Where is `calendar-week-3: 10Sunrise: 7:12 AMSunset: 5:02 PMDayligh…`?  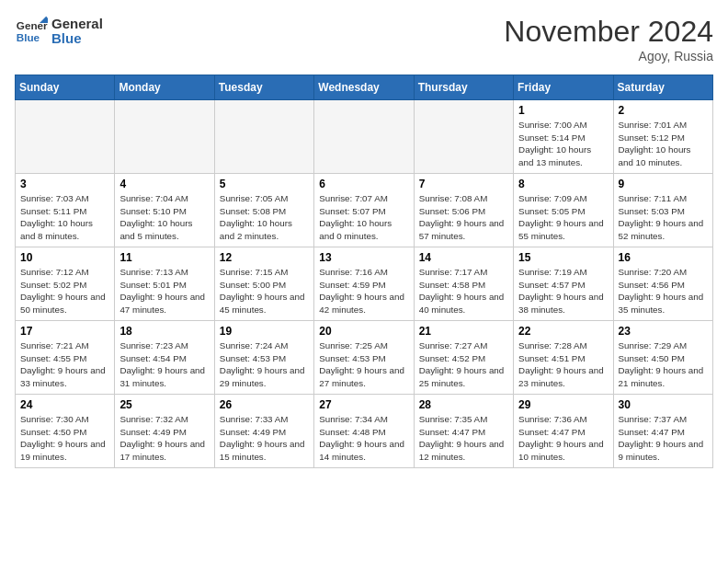 calendar-week-3: 10Sunrise: 7:12 AMSunset: 5:02 PMDayligh… is located at coordinates (364, 284).